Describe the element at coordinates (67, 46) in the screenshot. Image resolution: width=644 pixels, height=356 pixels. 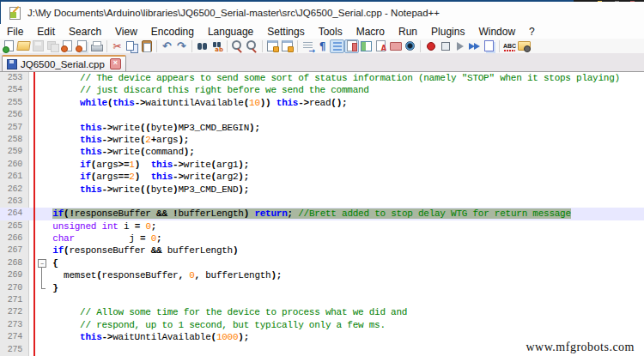
I see `close-file-icon` at that location.